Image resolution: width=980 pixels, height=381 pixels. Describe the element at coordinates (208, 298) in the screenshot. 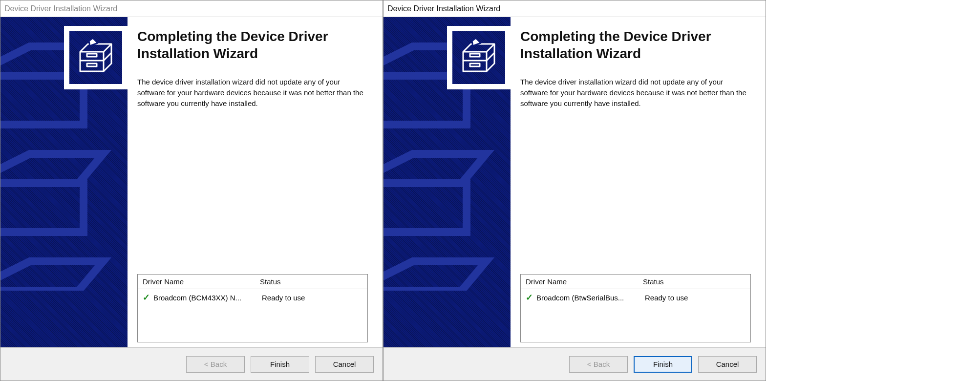

I see `driver-name-cell: Broadcom (BCM43XX) N...` at that location.